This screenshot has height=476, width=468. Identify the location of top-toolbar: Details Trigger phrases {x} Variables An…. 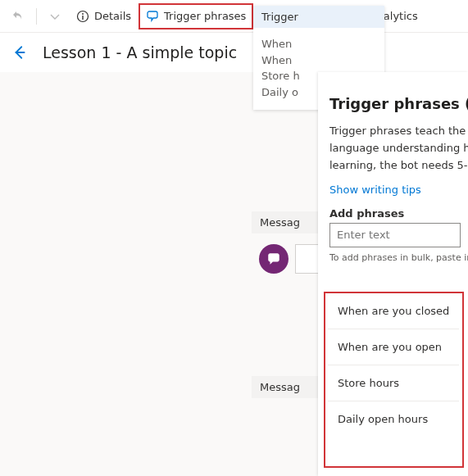
(234, 16).